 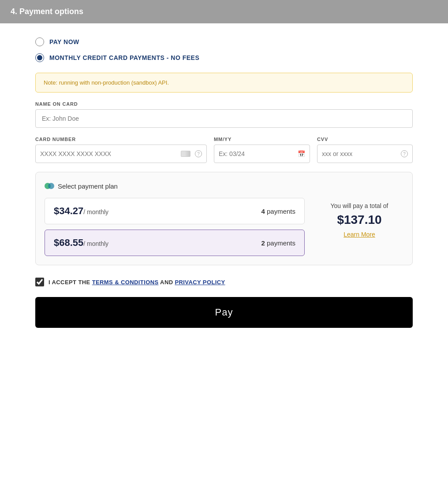 What do you see at coordinates (137, 282) in the screenshot?
I see `accept-text: I ACCEPT THE TERMS & CONDITIONS AND PRIV…` at bounding box center [137, 282].